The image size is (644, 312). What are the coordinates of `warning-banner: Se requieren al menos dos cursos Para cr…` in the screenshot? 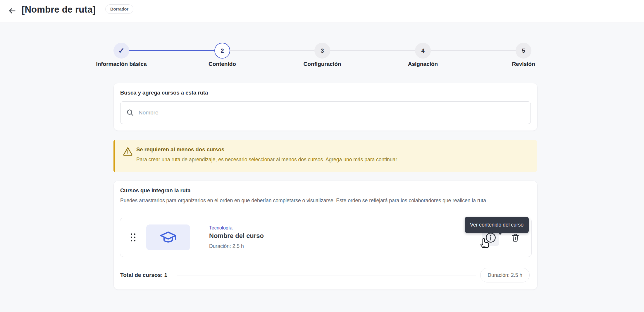 It's located at (325, 156).